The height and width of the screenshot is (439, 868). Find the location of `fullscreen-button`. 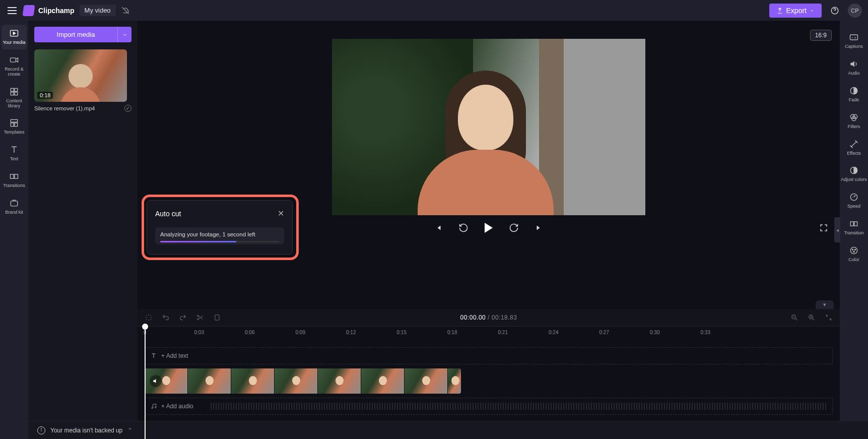

fullscreen-button is located at coordinates (824, 228).